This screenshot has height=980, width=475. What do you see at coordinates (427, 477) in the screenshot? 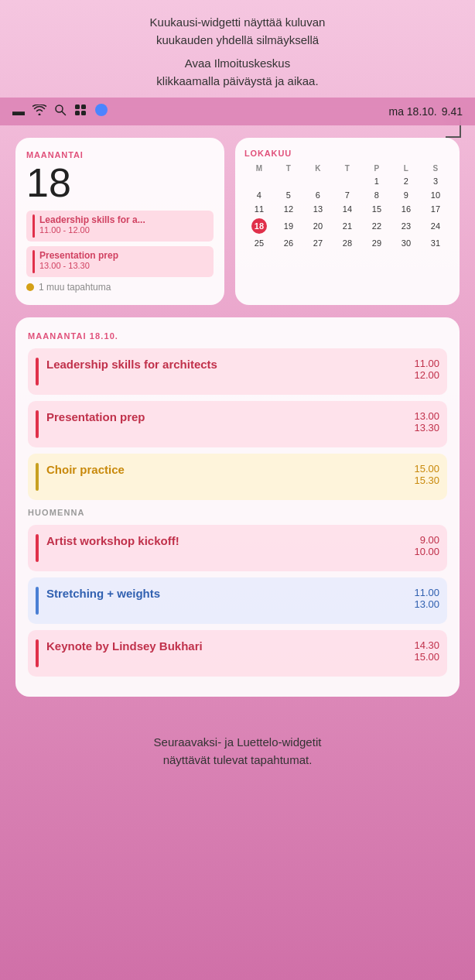
I see `today-event-times-3: 15.00 15.30` at bounding box center [427, 477].